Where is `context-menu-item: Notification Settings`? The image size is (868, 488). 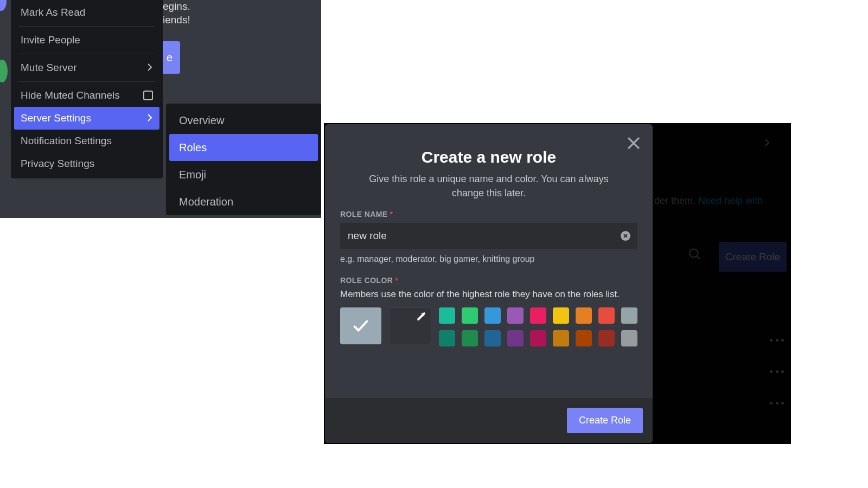 context-menu-item: Notification Settings is located at coordinates (87, 141).